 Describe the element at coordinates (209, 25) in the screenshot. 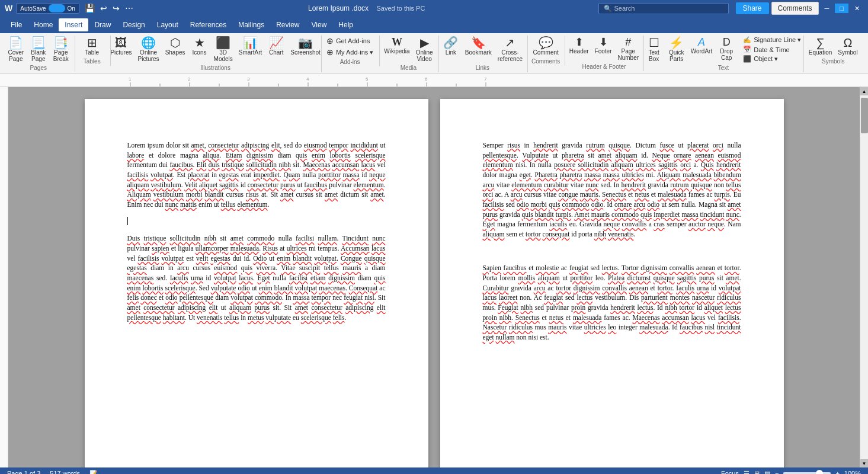

I see `menu-references: References` at that location.